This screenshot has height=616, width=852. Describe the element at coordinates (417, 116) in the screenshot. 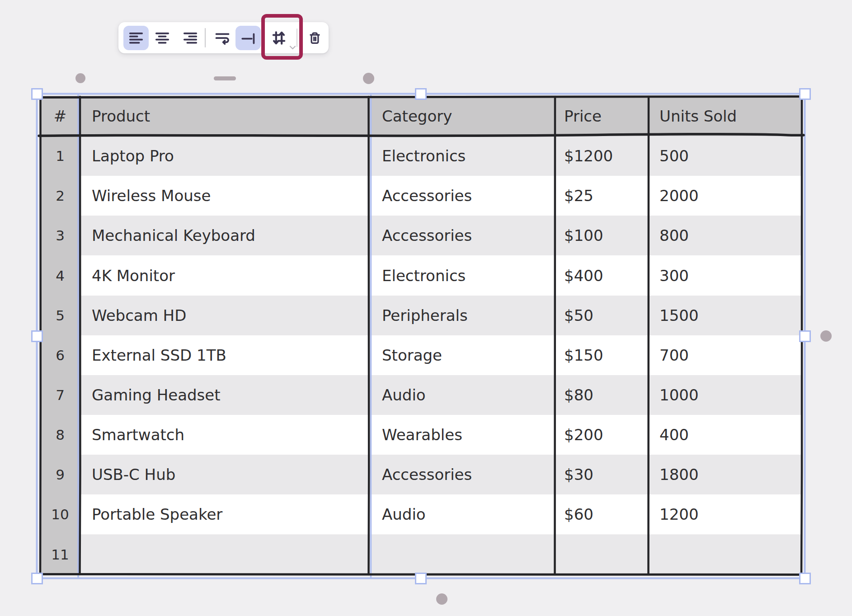

I see `header-cell: Category` at that location.